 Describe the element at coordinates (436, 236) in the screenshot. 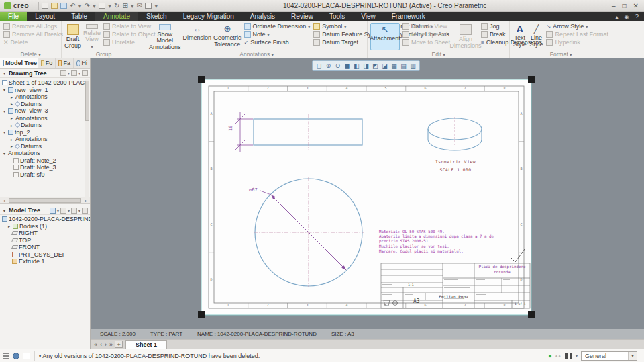

I see `note-line: Abaterile limita a dimensiuni dupa clasa…` at that location.